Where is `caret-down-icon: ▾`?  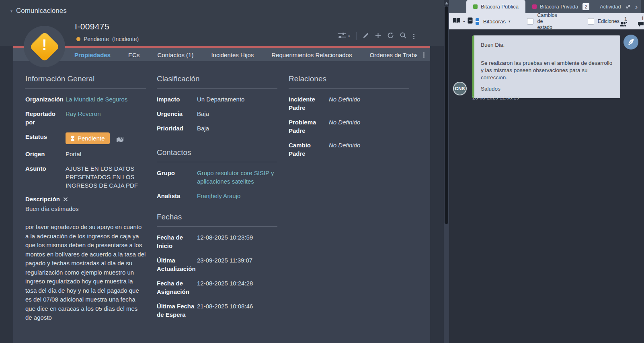 caret-down-icon: ▾ is located at coordinates (510, 21).